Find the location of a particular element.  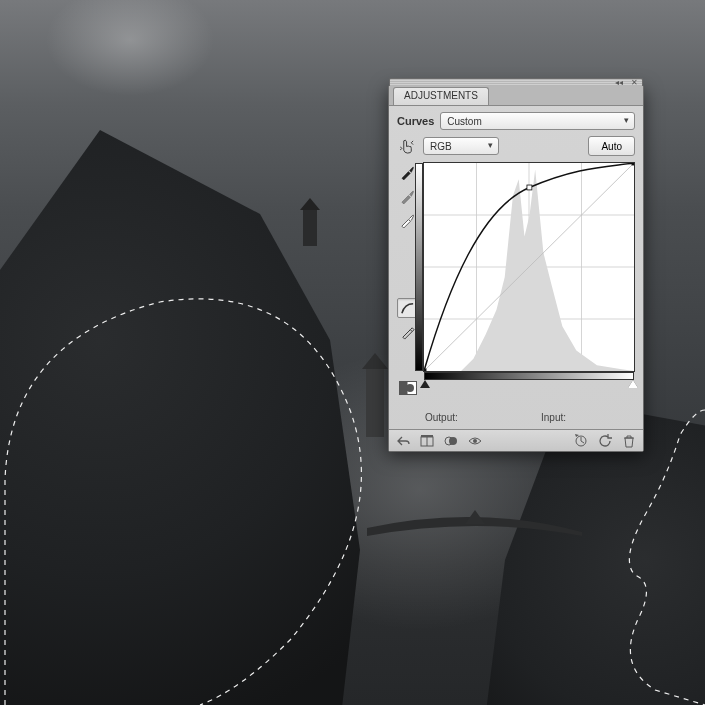

channel-dropdown: RGB is located at coordinates (461, 146).